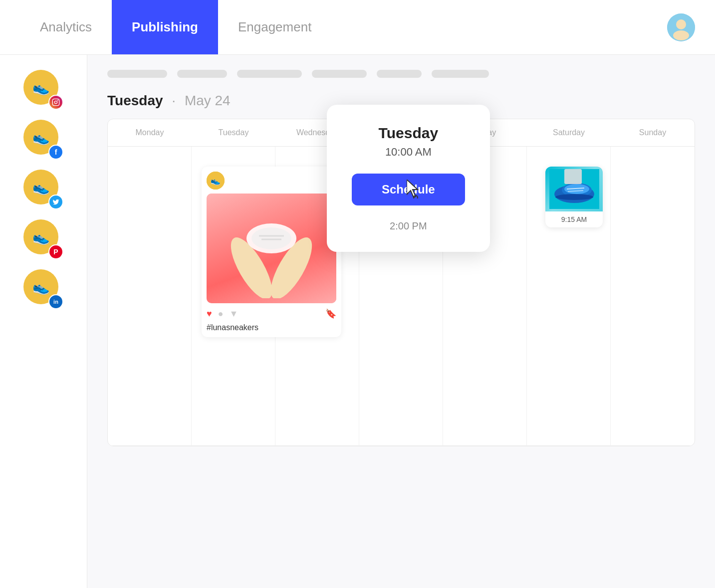 This screenshot has width=715, height=588. Describe the element at coordinates (43, 190) in the screenshot. I see `sidebar-item-twitter: 👟` at that location.